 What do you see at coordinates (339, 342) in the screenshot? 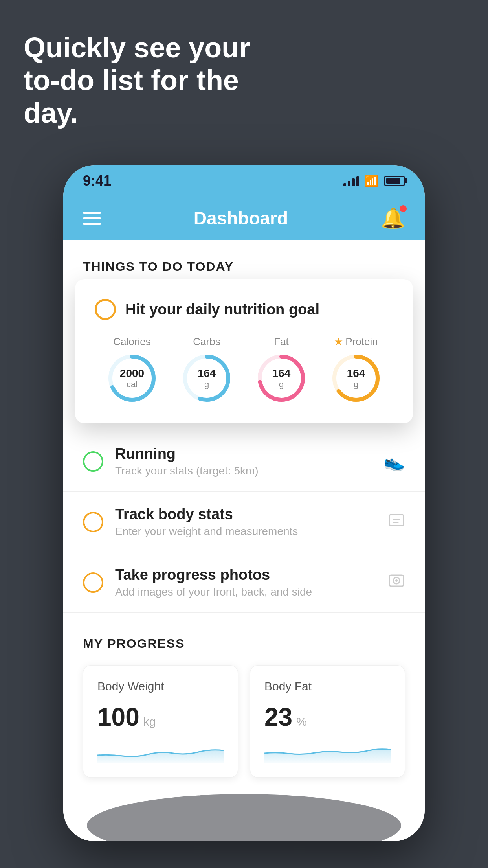
I see `star-icon: ★` at bounding box center [339, 342].